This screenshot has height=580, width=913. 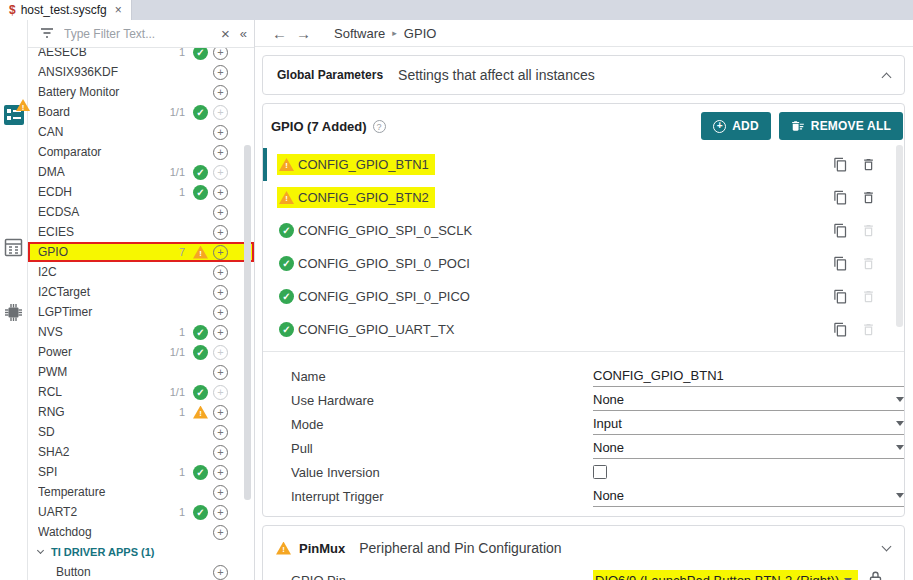 I want to click on sidebar-item: RNG 1, so click(x=141, y=412).